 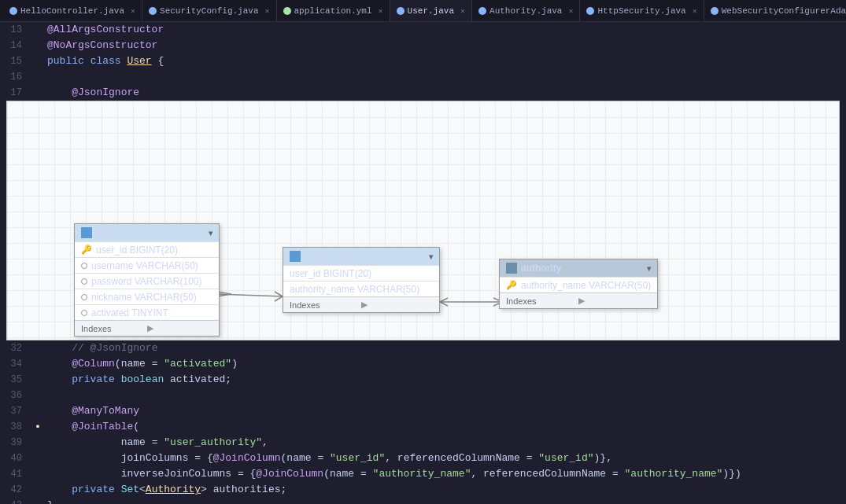 I want to click on code-line-41: 41 inverseJoinColumns = {@JoinColumn(nam…, so click(x=423, y=474).